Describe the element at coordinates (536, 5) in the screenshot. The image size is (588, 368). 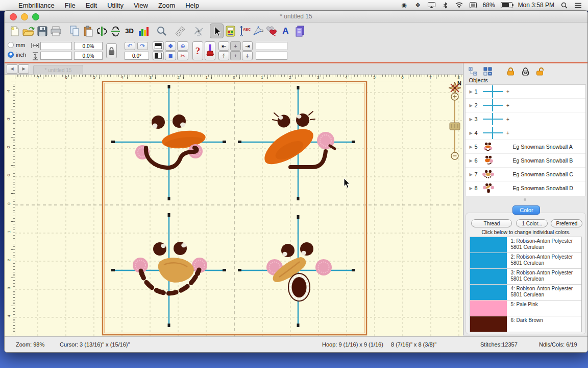
I see `menubar-clock: Mon 3:58 PM` at that location.